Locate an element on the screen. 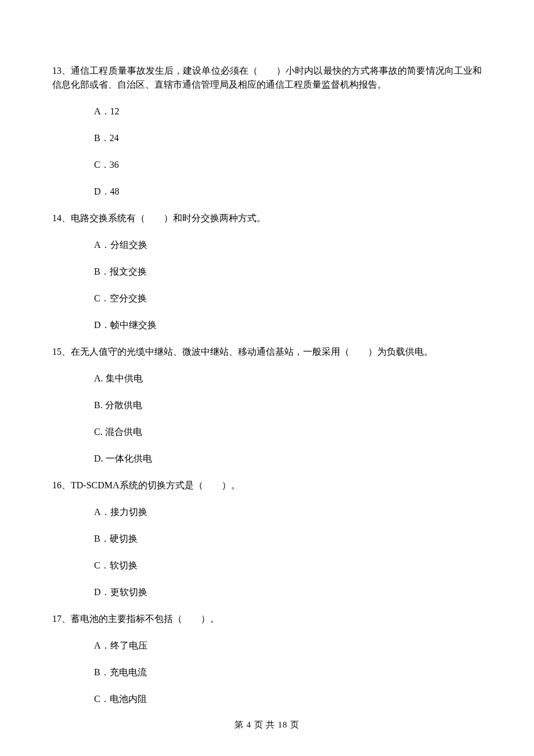 This screenshot has width=534, height=756. question-text: 16、TD-SCDMA系统的切换方式是（ ）。 is located at coordinates (267, 485).